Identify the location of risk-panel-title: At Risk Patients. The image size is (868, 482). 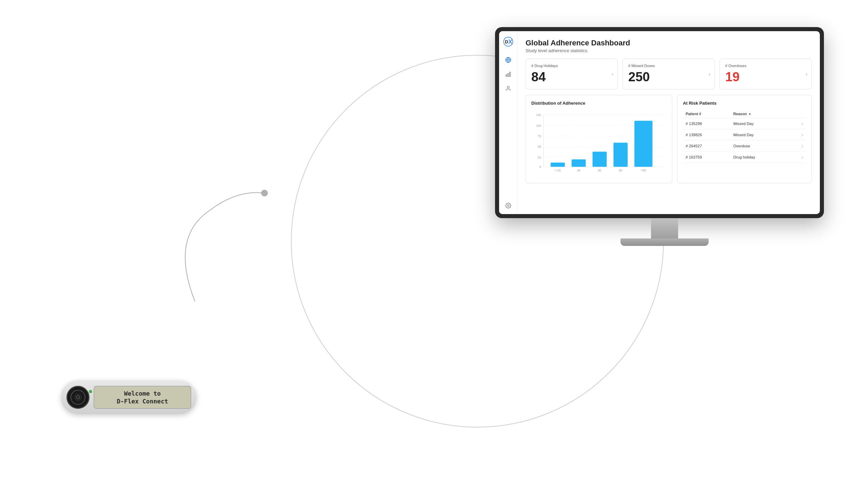
(745, 103).